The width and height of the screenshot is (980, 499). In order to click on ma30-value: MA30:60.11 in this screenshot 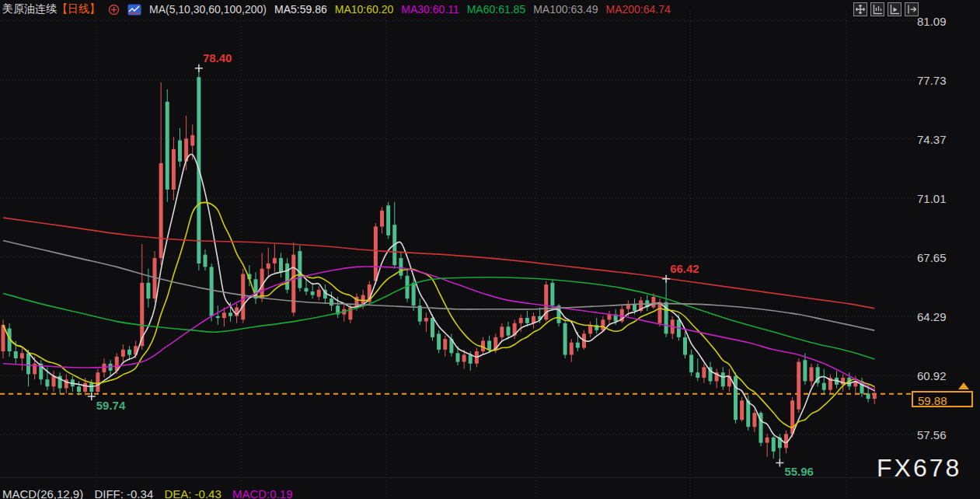, I will do `click(430, 9)`.